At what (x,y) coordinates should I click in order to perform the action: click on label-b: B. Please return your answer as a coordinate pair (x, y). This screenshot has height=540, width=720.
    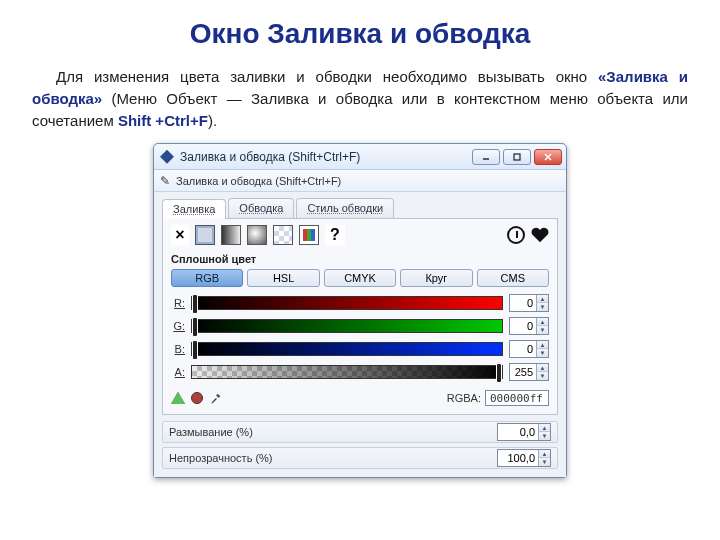
    Looking at the image, I should click on (178, 349).